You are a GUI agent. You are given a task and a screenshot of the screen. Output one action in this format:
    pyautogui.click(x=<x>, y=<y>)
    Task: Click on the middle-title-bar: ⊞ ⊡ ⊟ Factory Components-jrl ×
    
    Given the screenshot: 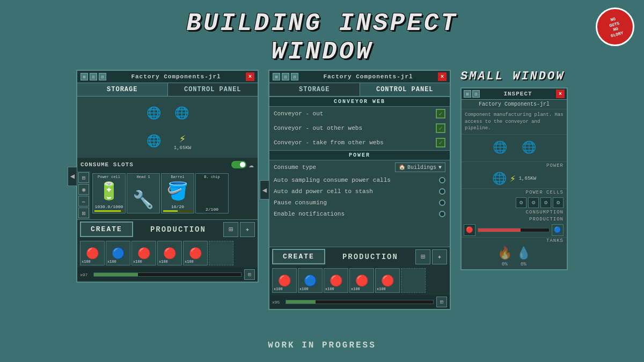 What is the action you would take?
    pyautogui.click(x=360, y=77)
    